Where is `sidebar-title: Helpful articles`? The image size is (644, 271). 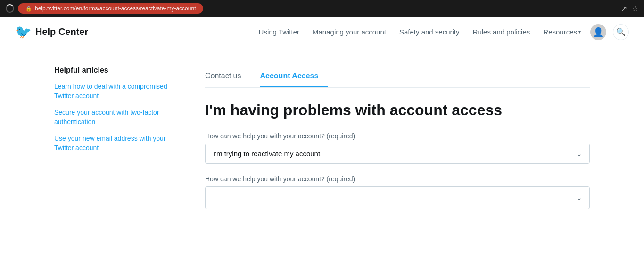
sidebar-title: Helpful articles is located at coordinates (116, 70).